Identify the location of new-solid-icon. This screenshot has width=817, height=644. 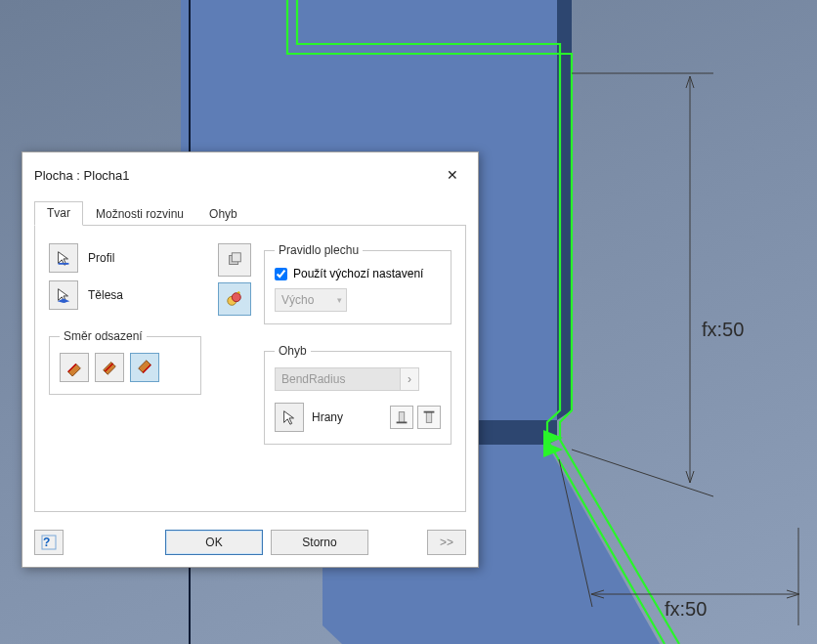
(235, 260).